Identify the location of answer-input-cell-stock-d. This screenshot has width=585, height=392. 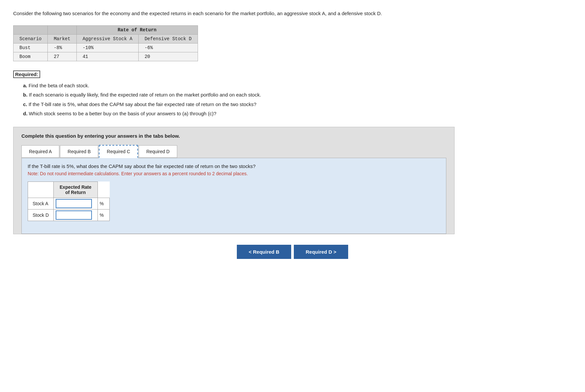
(76, 215).